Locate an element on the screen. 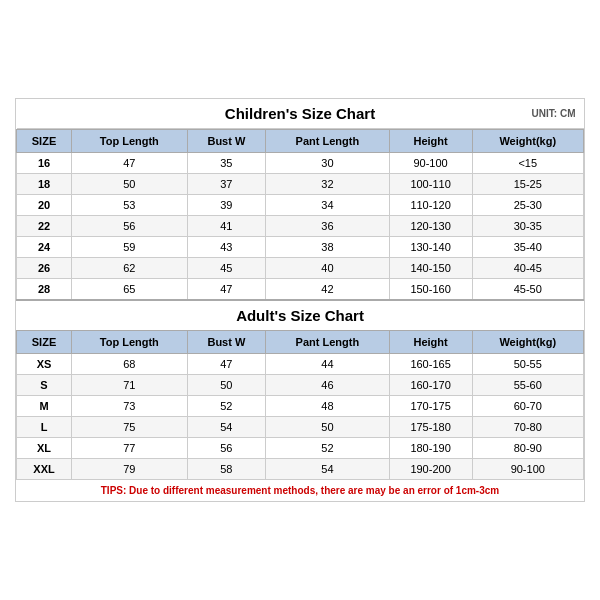  table-cell: 39 is located at coordinates (226, 206).